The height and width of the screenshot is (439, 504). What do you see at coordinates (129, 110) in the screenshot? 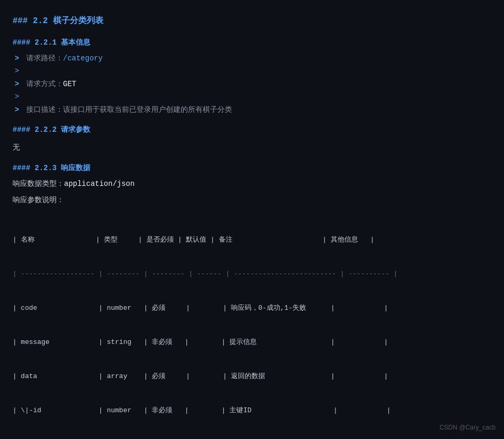
I see `blockquote-text-3: 接口描述：该接口用于获取当前已登录用户创建的所有棋子分类` at bounding box center [129, 110].